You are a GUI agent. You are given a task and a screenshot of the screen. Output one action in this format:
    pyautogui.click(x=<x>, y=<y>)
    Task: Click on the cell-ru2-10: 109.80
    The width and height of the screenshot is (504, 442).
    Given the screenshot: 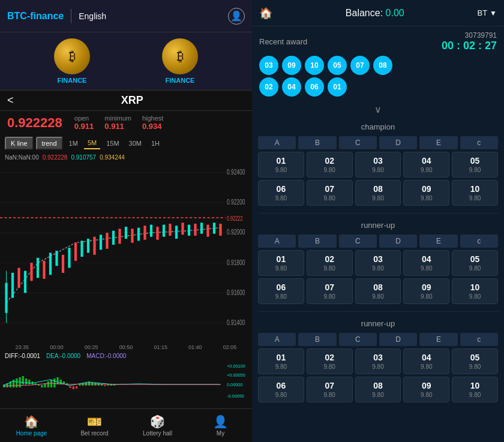 What is the action you would take?
    pyautogui.click(x=475, y=390)
    